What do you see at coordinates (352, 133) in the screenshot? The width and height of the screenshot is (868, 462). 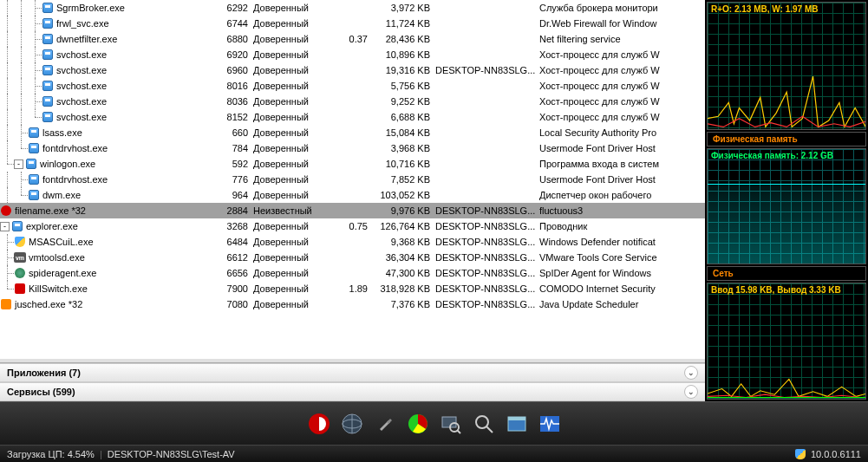 I see `process-row: lsass.exe660Доверенный15,084 KBLocal Sec…` at bounding box center [352, 133].